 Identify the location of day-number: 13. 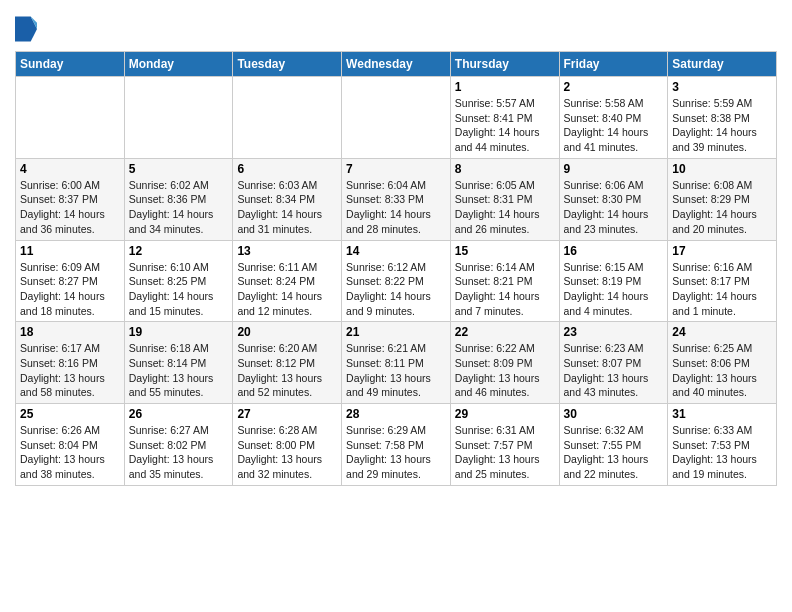
(287, 251).